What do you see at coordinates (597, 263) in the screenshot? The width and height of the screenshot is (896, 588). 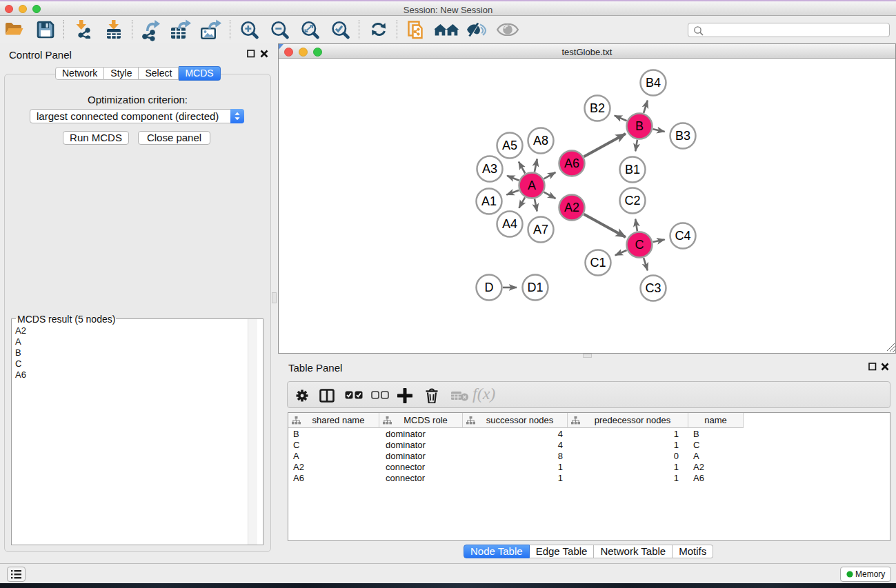 I see `svg-text: C1` at bounding box center [597, 263].